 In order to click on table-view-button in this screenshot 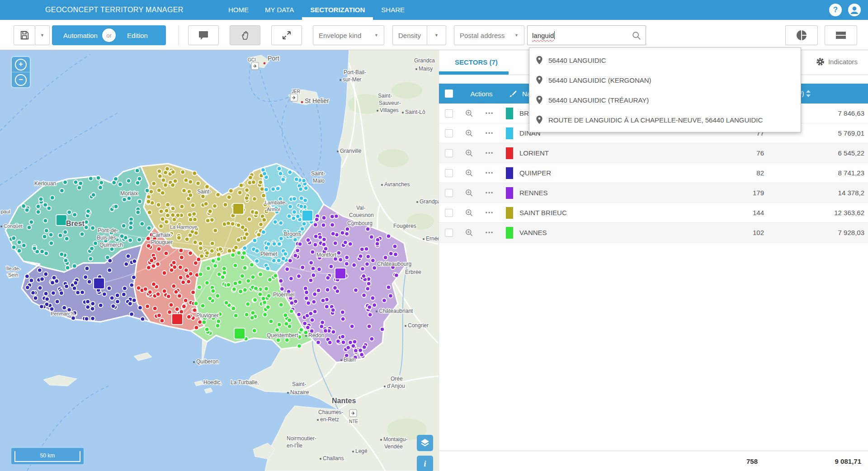, I will do `click(841, 35)`.